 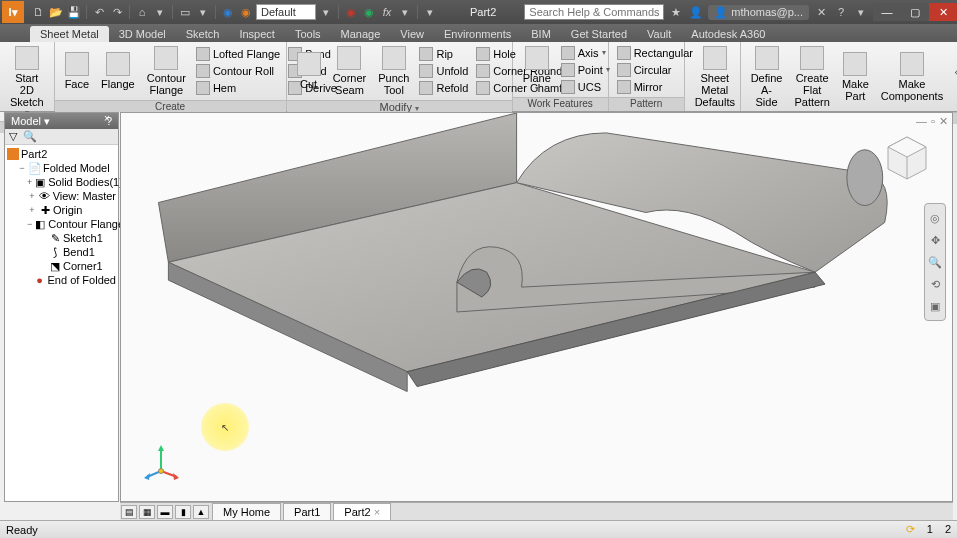 What do you see at coordinates (412, 34) in the screenshot?
I see `tab-view: View` at bounding box center [412, 34].